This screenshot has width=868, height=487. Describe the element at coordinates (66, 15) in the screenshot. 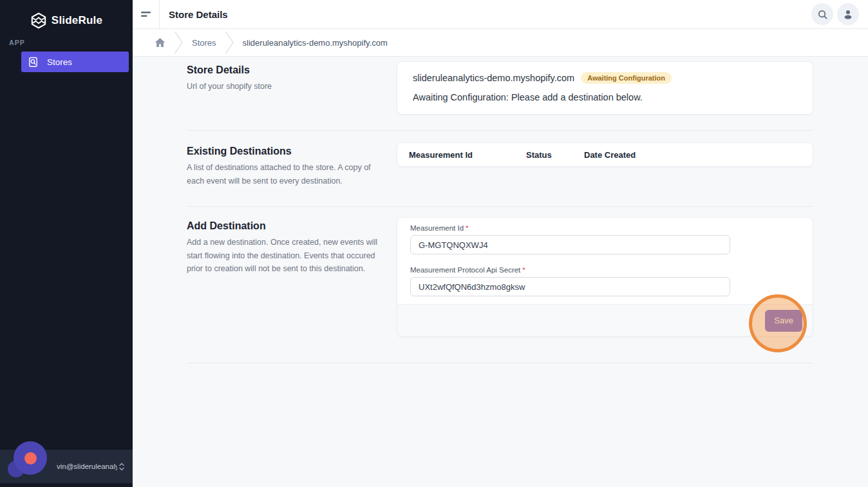

I see `logo: SlideRule` at that location.